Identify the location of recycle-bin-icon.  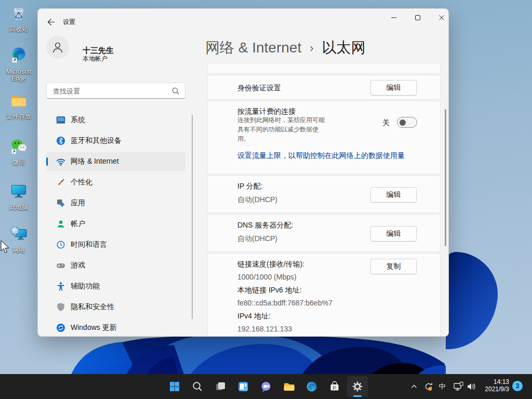
(19, 13).